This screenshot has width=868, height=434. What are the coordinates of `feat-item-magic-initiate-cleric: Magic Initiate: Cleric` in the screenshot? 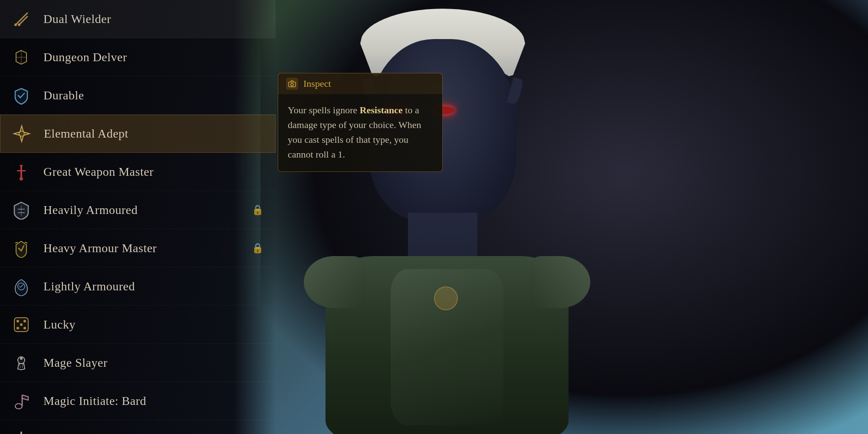 It's located at (138, 427).